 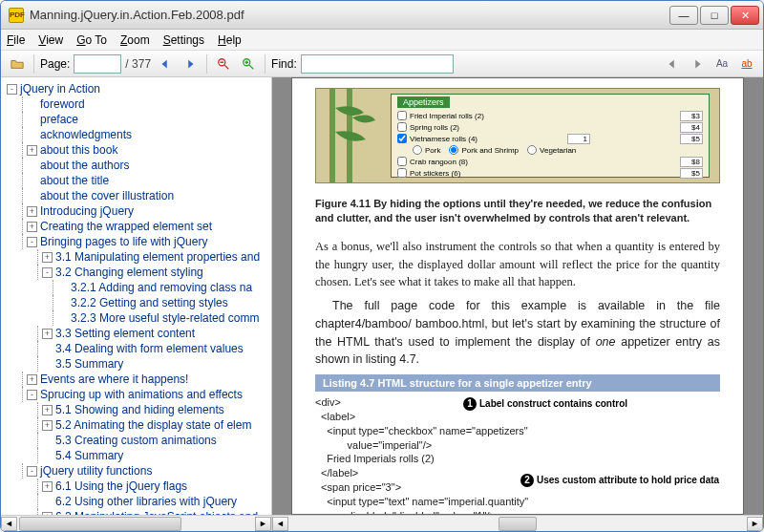 What do you see at coordinates (190, 64) in the screenshot?
I see `next-page-icon` at bounding box center [190, 64].